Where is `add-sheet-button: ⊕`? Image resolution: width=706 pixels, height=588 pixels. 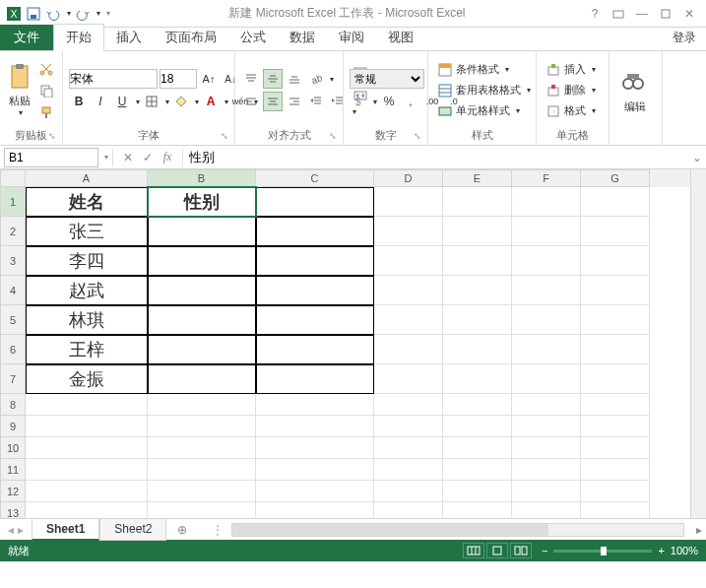 add-sheet-button: ⊕ is located at coordinates (182, 530).